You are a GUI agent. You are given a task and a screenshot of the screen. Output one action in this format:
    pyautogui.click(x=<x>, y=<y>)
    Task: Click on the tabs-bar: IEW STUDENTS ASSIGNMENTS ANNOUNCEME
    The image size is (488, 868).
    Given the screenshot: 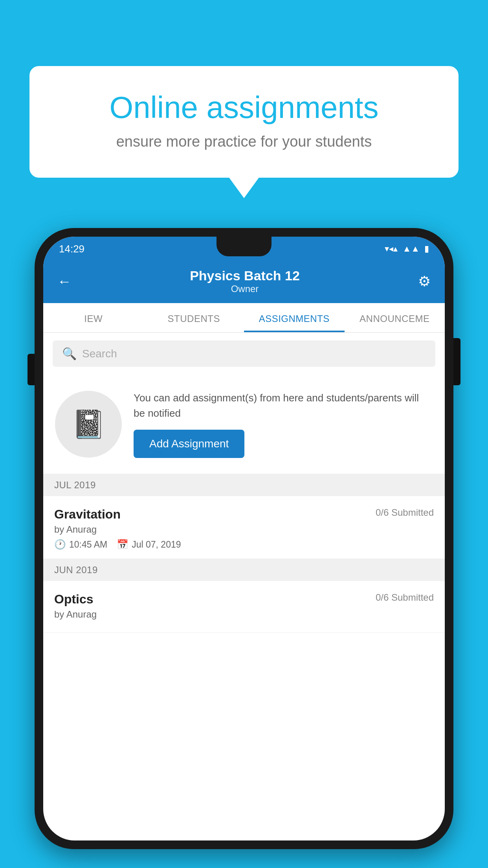 What is the action you would take?
    pyautogui.click(x=244, y=318)
    